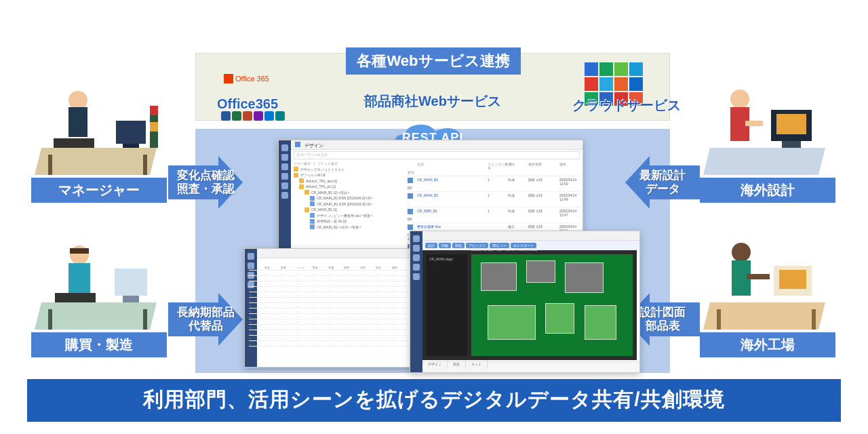 The image size is (868, 434). What do you see at coordinates (530, 305) in the screenshot?
I see `app3-canvas: CR_MAIN.dsgn eCross file BdT: Kita+ Kill…` at bounding box center [530, 305].